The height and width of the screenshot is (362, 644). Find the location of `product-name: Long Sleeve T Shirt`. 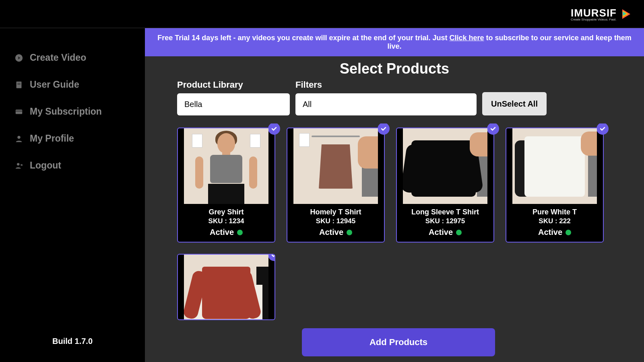

product-name: Long Sleeve T Shirt is located at coordinates (445, 212).